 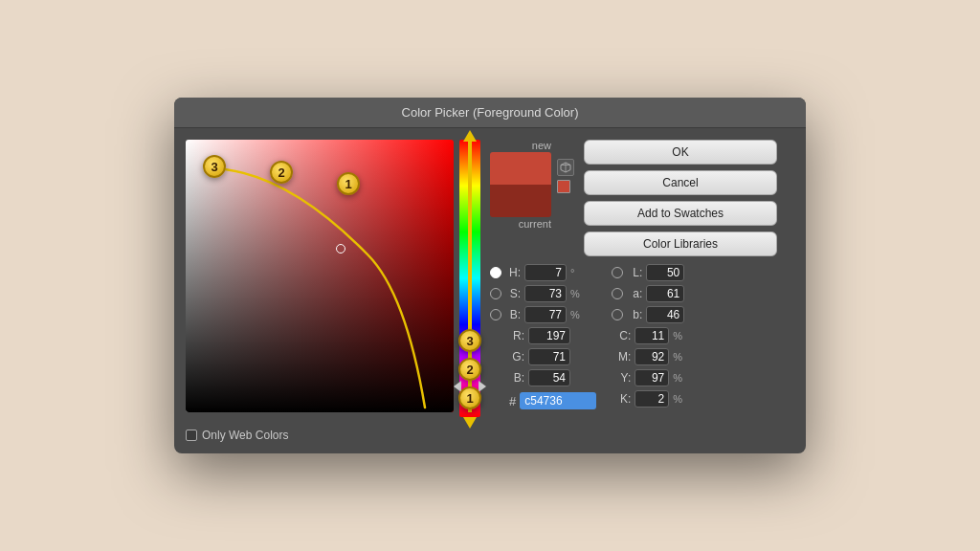 I want to click on lab-b-label: b:, so click(x=635, y=315).